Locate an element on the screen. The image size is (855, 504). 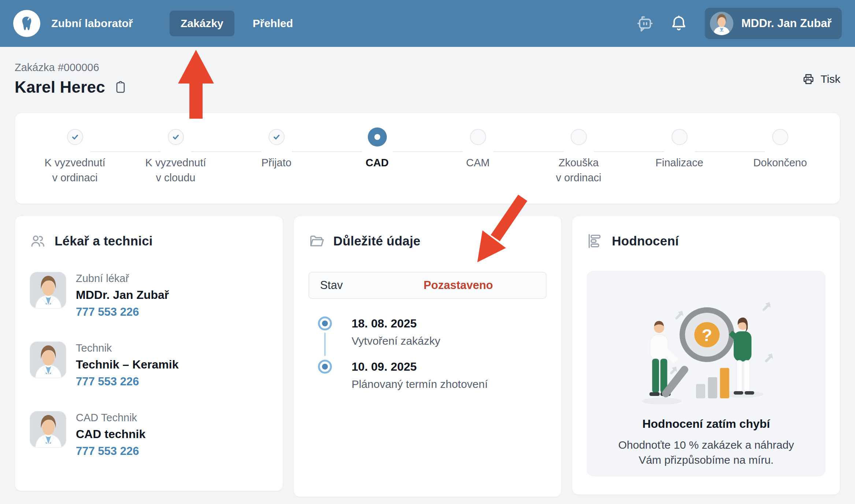
user-avatar is located at coordinates (722, 23).